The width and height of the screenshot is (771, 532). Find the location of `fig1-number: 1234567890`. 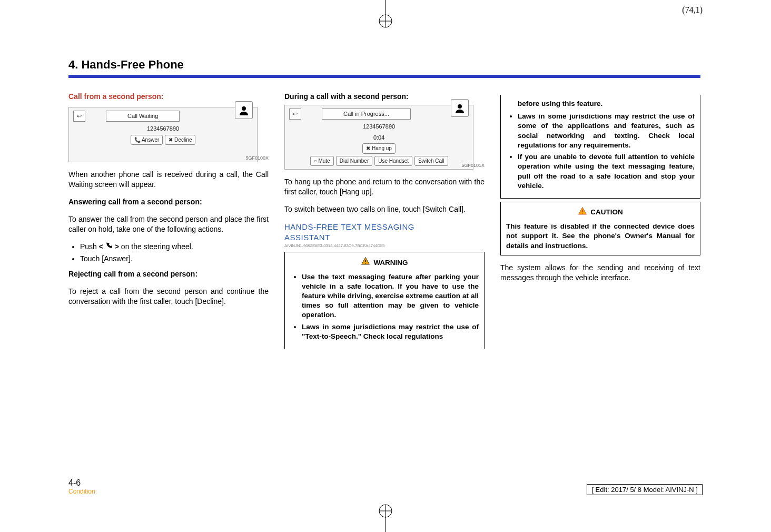

fig1-number: 1234567890 is located at coordinates (163, 129).